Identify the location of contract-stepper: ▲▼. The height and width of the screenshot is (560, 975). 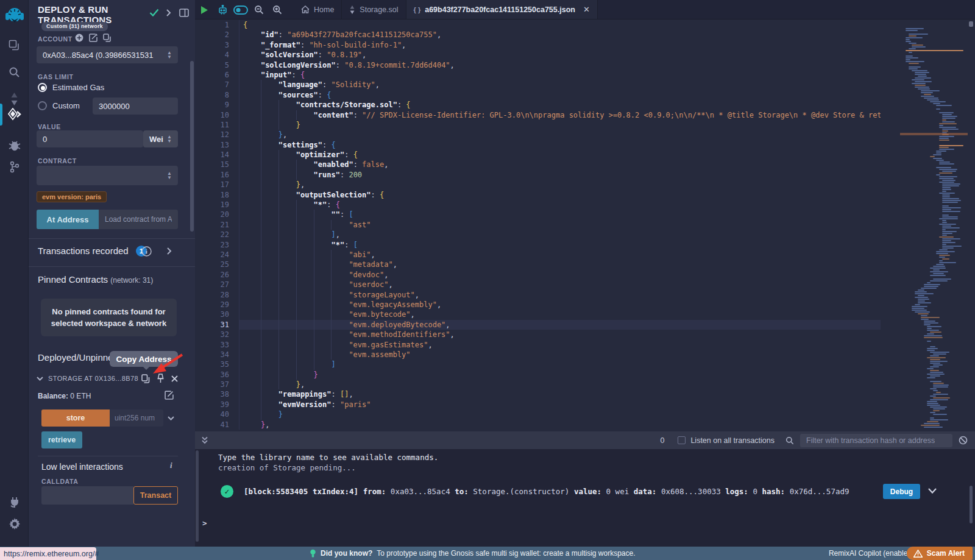
(169, 175).